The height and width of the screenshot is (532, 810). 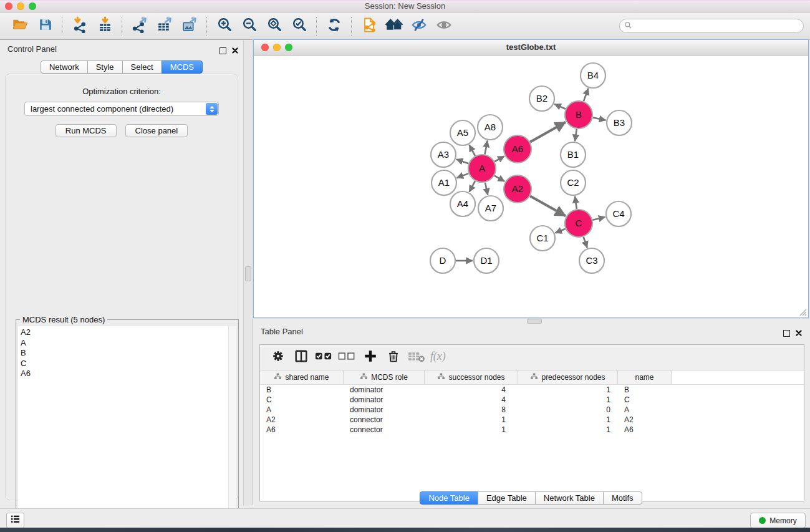 I want to click on graph-node-A6: A6, so click(x=518, y=149).